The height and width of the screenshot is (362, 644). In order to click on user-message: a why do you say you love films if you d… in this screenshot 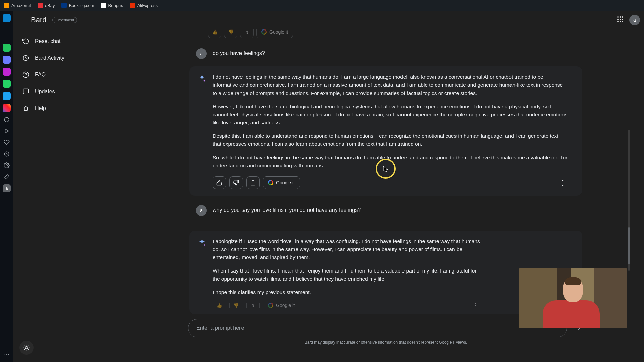, I will do `click(386, 213)`.